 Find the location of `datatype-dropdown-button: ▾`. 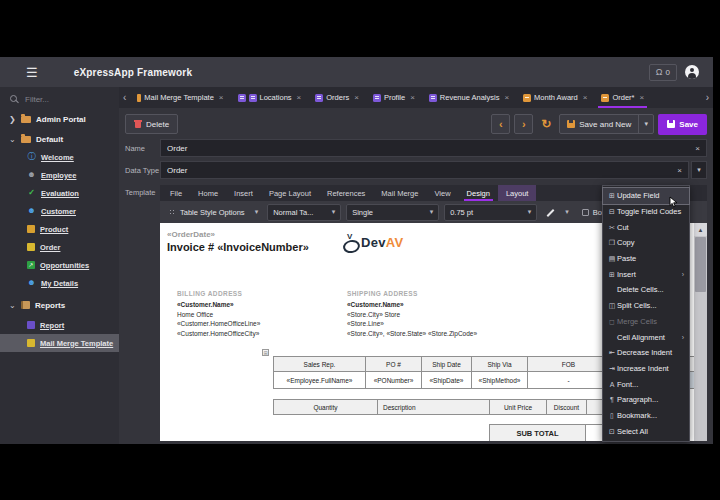

datatype-dropdown-button: ▾ is located at coordinates (699, 170).